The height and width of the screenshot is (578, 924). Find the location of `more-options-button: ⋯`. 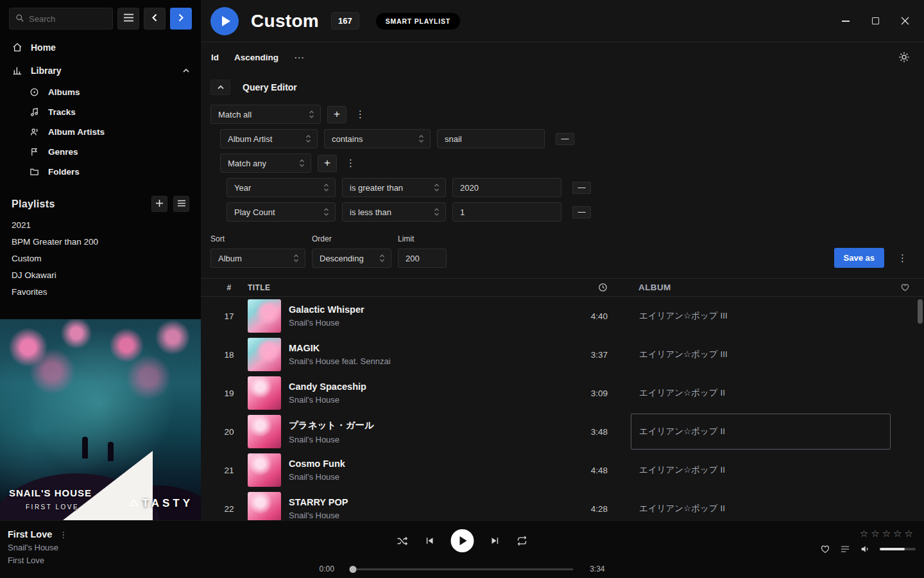

more-options-button: ⋯ is located at coordinates (299, 58).